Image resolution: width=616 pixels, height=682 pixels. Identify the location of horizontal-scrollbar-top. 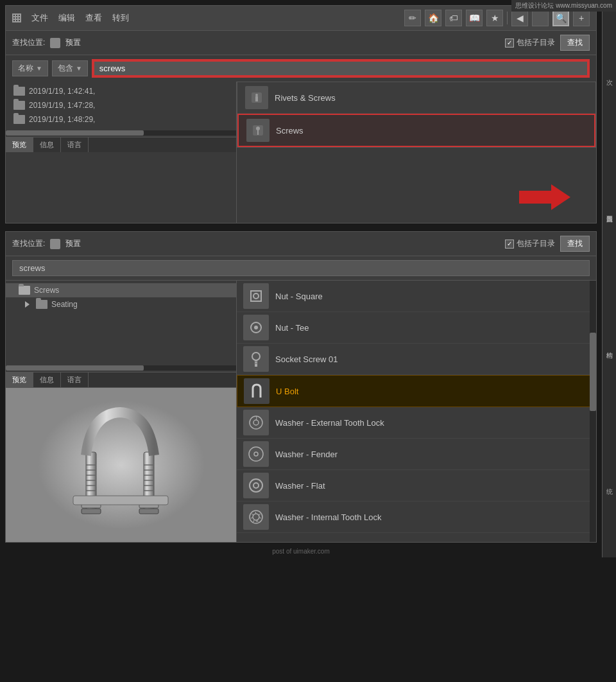
(121, 133).